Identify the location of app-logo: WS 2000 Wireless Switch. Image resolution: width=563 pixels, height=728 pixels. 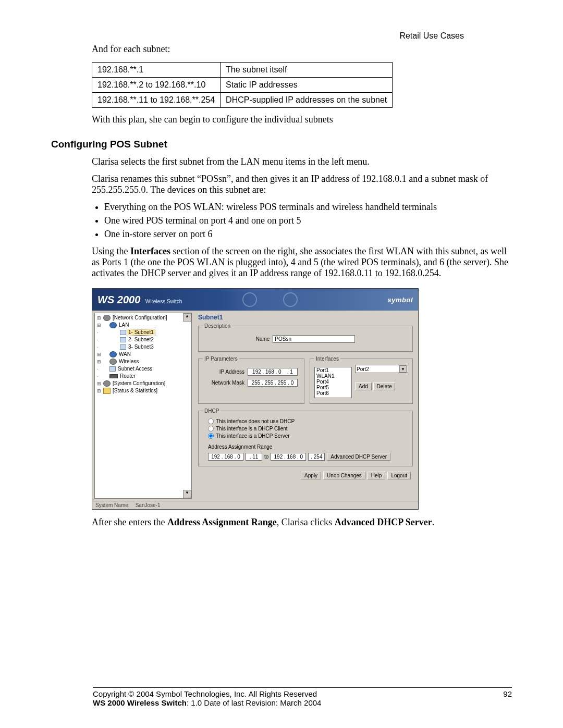
(140, 300).